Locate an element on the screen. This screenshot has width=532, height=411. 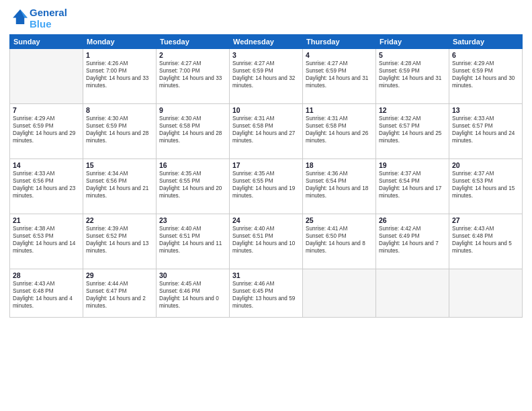
day-number: 6 is located at coordinates (486, 55).